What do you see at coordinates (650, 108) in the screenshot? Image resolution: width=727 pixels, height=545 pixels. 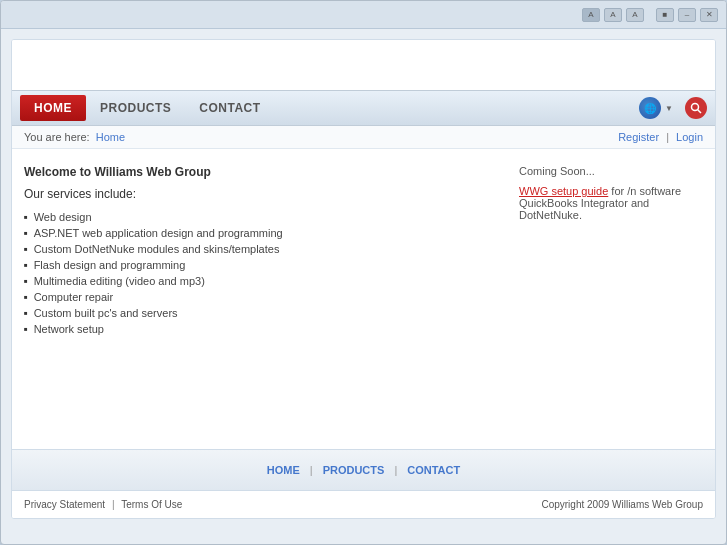 I see `language-icon: 🌐` at bounding box center [650, 108].